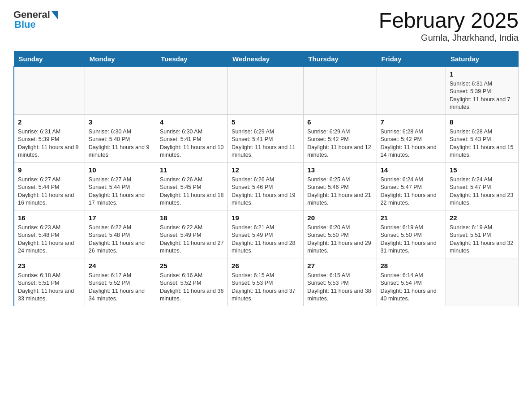 Image resolution: width=532 pixels, height=411 pixels. What do you see at coordinates (412, 144) in the screenshot?
I see `day-info: Sunrise: 6:28 AMSunset: 5:42 PMDaylight:…` at bounding box center [412, 144].